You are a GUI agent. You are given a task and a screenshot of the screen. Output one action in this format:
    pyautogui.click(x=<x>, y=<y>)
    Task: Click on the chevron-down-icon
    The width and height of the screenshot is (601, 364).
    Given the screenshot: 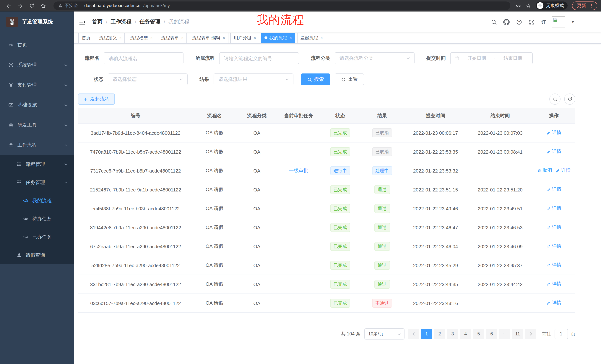 What is the action you would take?
    pyautogui.click(x=66, y=65)
    